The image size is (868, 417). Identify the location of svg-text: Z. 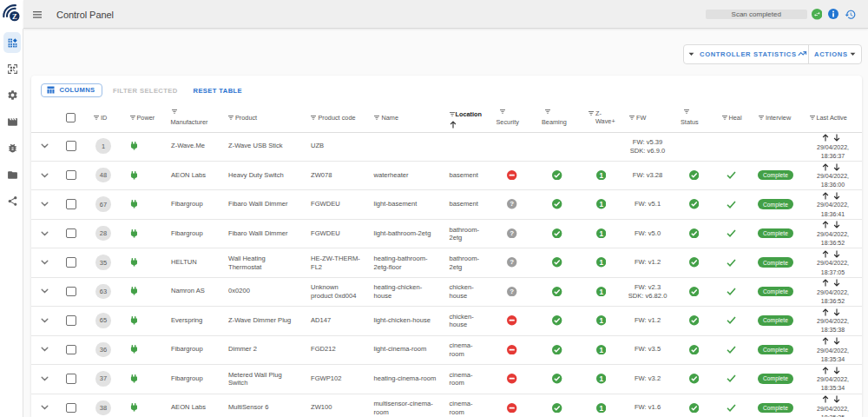
(15, 17).